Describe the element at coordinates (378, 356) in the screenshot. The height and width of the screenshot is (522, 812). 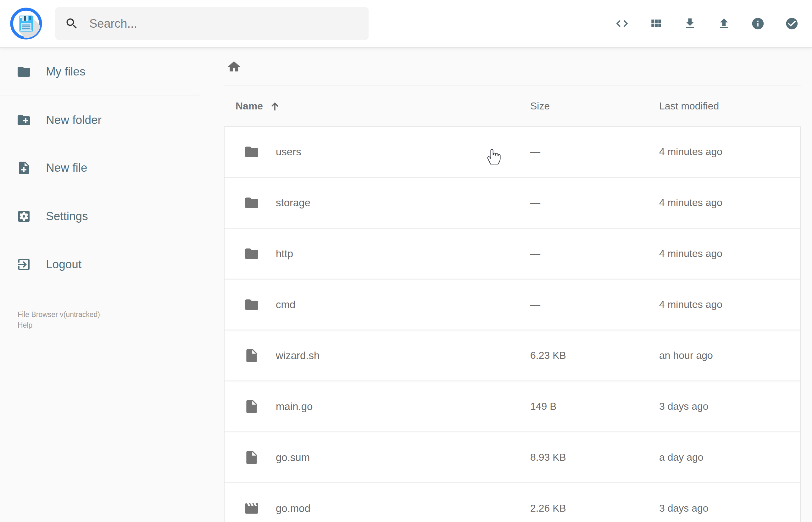
I see `cell-name: wizard.sh` at that location.